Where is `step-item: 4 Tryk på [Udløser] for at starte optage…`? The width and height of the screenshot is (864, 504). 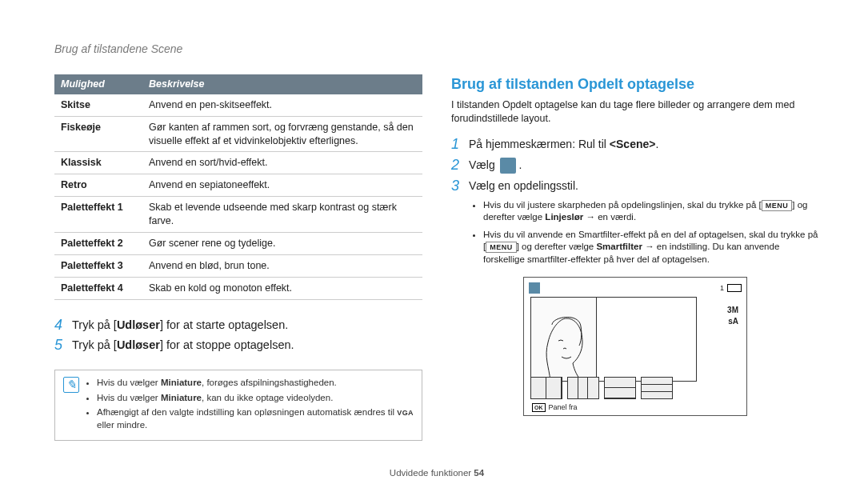 step-item: 4 Tryk på [Udløser] for at starte optage… is located at coordinates (238, 326).